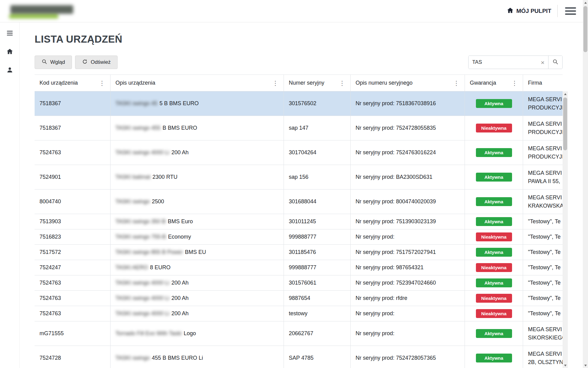  What do you see at coordinates (396, 202) in the screenshot?
I see `serial-description: Nr seryjny prod: 8004740020039` at bounding box center [396, 202].